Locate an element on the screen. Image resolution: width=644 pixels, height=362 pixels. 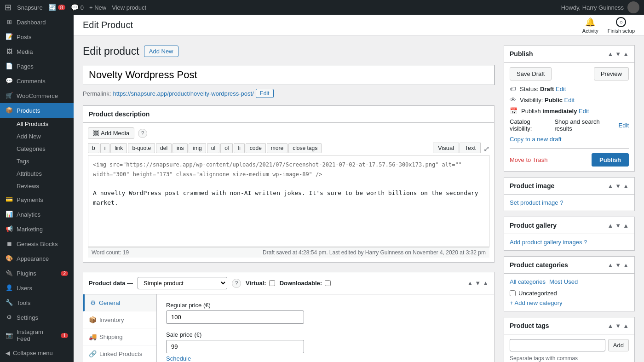
save-draft-button: Save Draft is located at coordinates (531, 74).